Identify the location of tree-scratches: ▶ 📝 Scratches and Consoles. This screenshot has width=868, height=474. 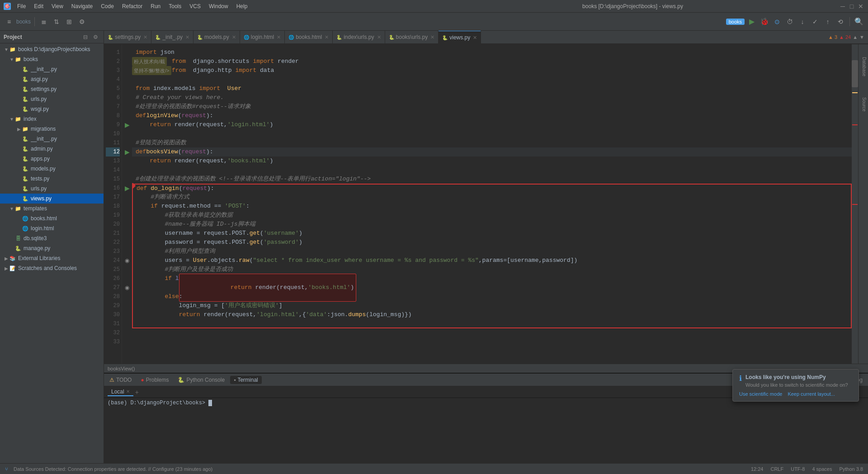
(52, 268).